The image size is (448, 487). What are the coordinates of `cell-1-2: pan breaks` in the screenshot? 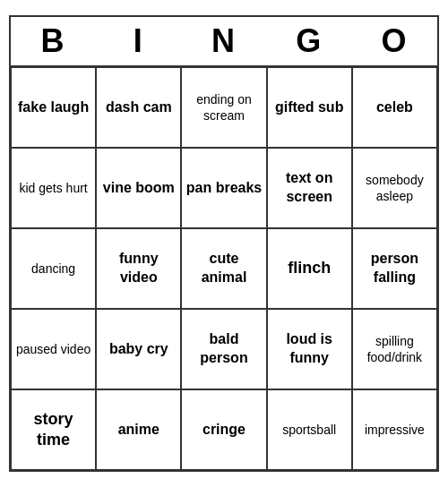 It's located at (224, 188).